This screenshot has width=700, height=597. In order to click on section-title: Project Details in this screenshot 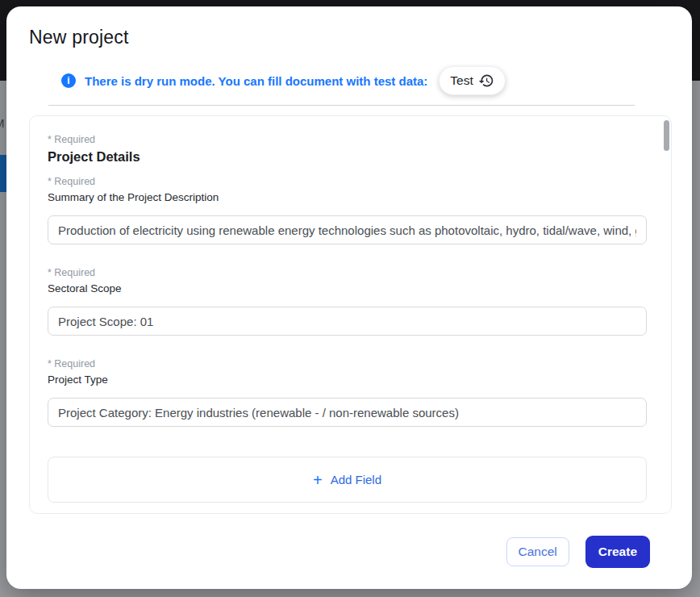, I will do `click(347, 157)`.